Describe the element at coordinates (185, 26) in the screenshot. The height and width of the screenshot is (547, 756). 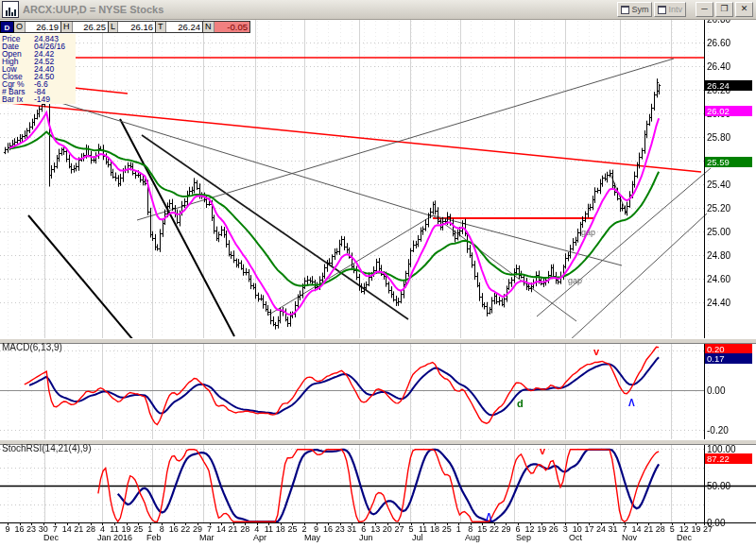
I see `quote-field-value: 26.24` at that location.